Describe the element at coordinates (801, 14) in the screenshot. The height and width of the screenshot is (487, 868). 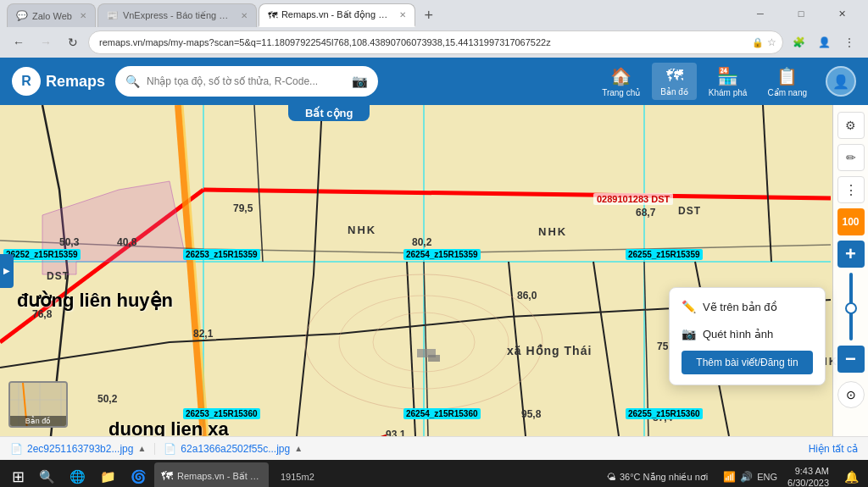
I see `maximize-button: □` at that location.